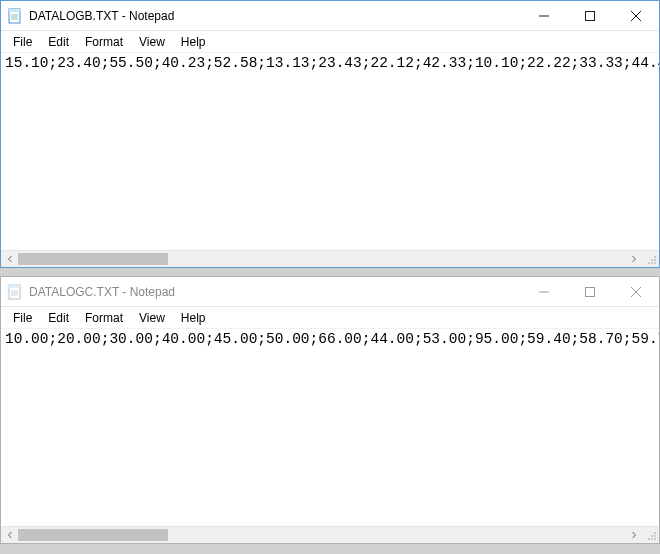  Describe the element at coordinates (330, 64) in the screenshot. I see `text-content: 15.10;23.40;55.50;40.23;52.58;13.13;23.4…` at that location.